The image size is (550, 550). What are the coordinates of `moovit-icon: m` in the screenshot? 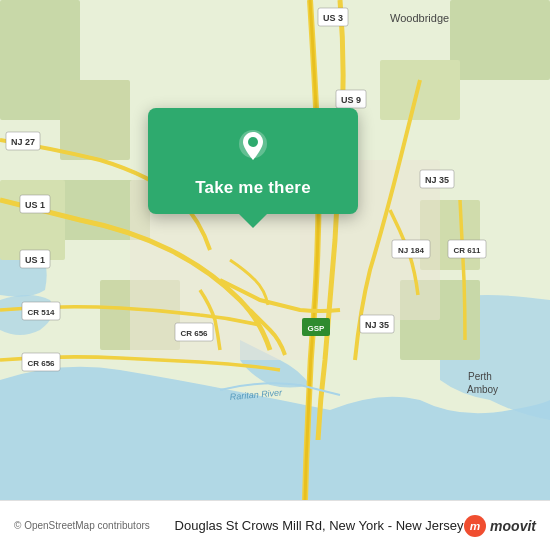 It's located at (475, 526).